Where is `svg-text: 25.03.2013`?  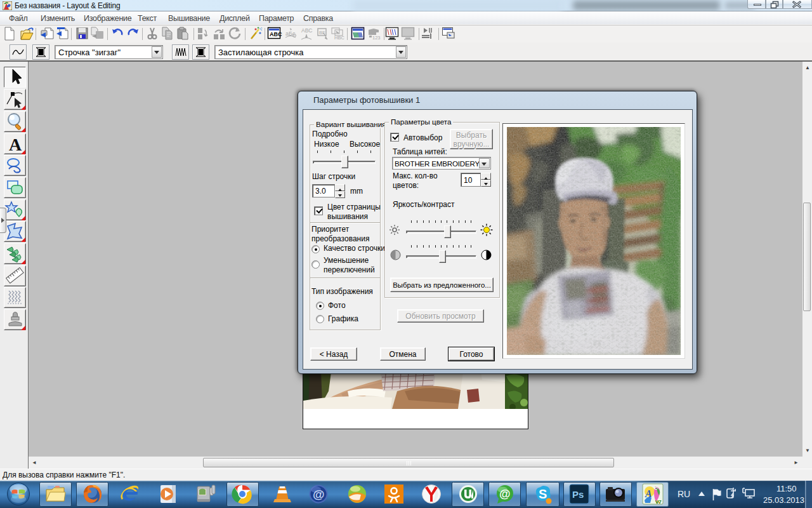
svg-text: 25.03.2013 is located at coordinates (784, 500).